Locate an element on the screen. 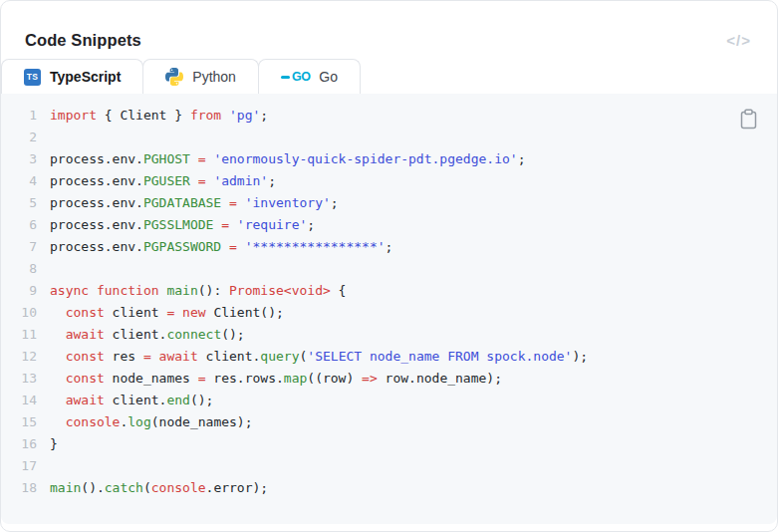 This screenshot has height=532, width=778. code-line: 13 const node_names = res.rows.map((row)… is located at coordinates (359, 379).